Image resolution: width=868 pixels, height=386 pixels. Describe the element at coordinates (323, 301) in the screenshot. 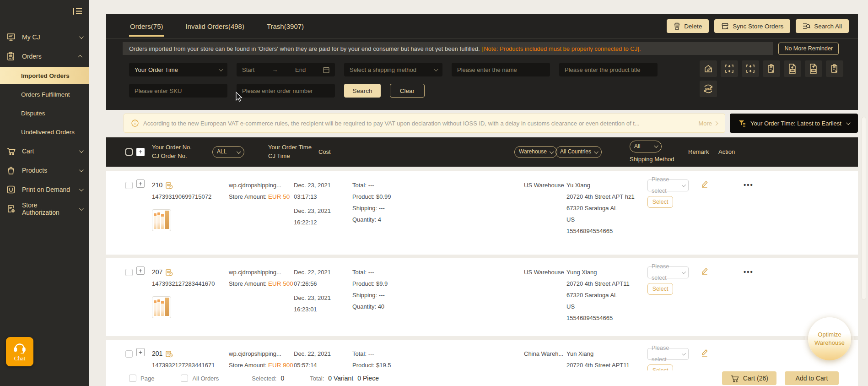

I see `time-cell: Dec. 22, 2021 07:26:56 Dec. 23, 2021 16:…` at that location.